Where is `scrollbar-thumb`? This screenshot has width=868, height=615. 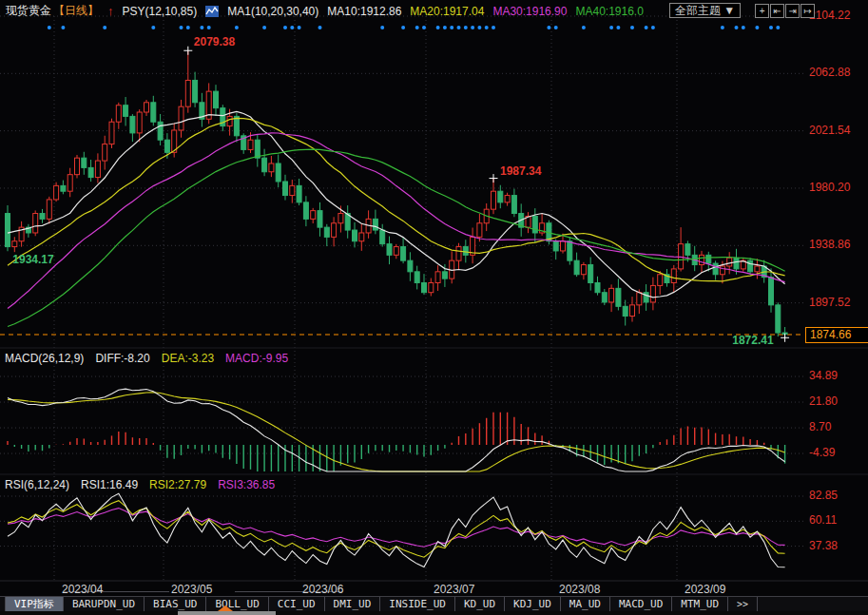
scrollbar-thumb is located at coordinates (226, 613).